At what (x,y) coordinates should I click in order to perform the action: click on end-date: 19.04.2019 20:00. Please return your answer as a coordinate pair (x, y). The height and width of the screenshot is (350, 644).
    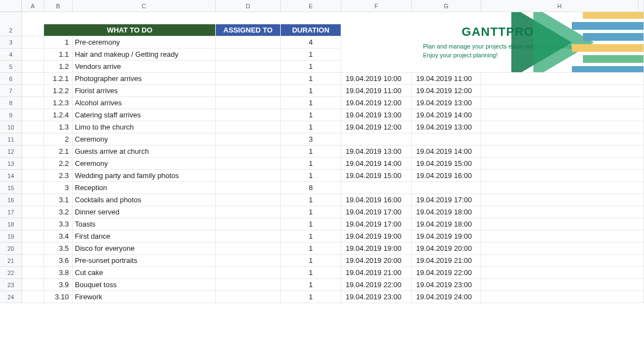
    Looking at the image, I should click on (446, 249).